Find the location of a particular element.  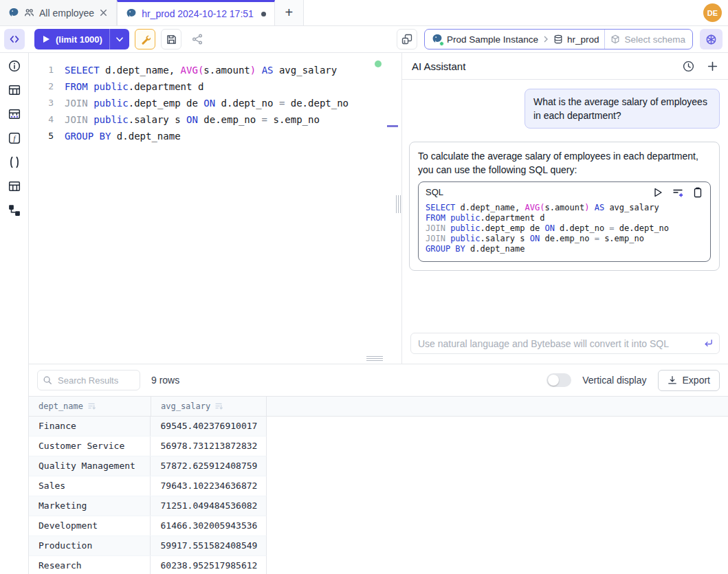

user-avatar: DE is located at coordinates (712, 12).